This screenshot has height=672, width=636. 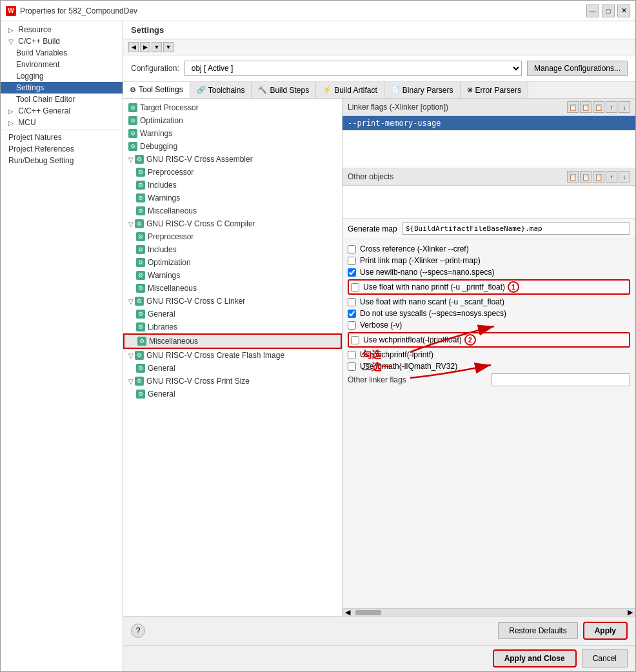 What do you see at coordinates (232, 341) in the screenshot?
I see `tree-item-linker-misc: ⚙ Miscellaneous` at bounding box center [232, 341].